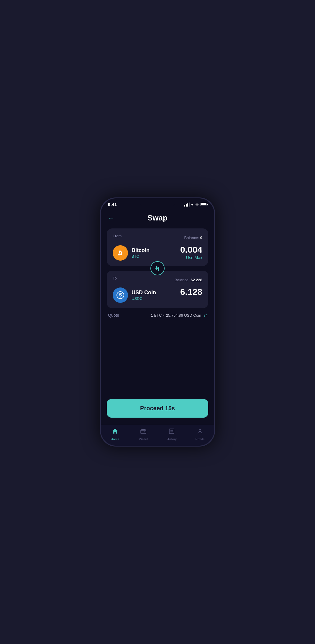  What do you see at coordinates (143, 439) in the screenshot?
I see `nav-wallet-label: Wallet` at bounding box center [143, 439].